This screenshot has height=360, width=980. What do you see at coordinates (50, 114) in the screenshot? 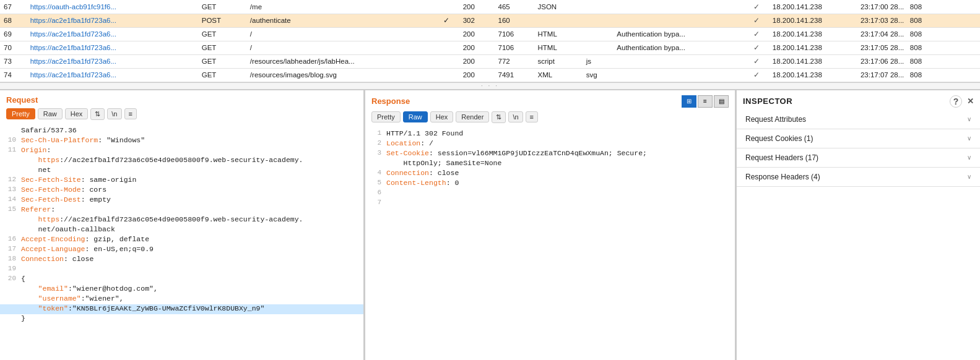
I see `request-tab-raw: Raw` at bounding box center [50, 114].